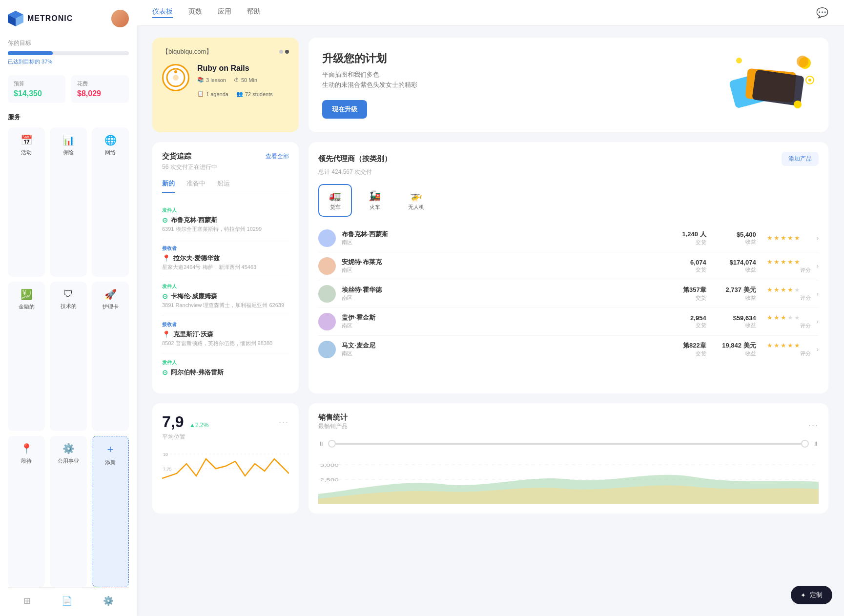 The height and width of the screenshot is (616, 844). What do you see at coordinates (226, 296) in the screenshot?
I see `delivery-name-2: ⊙ 卡梅伦·威廉姆森` at bounding box center [226, 296].